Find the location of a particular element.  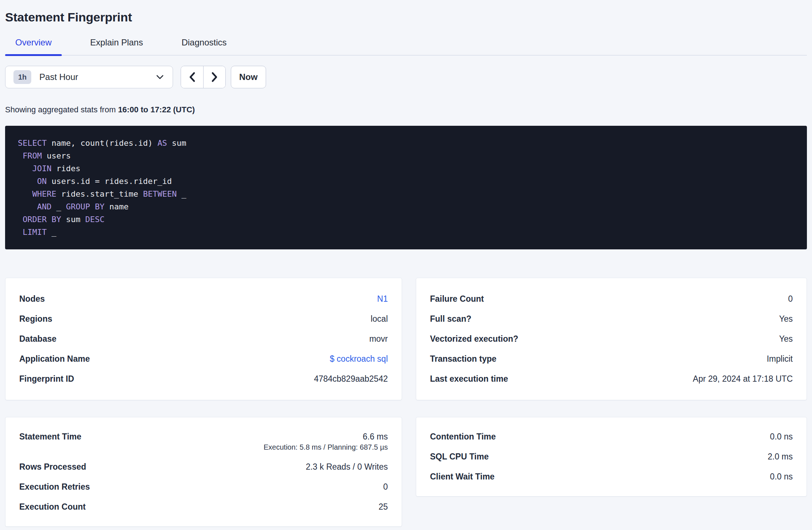

caption-prefix: Showing aggregated stats from is located at coordinates (62, 110).